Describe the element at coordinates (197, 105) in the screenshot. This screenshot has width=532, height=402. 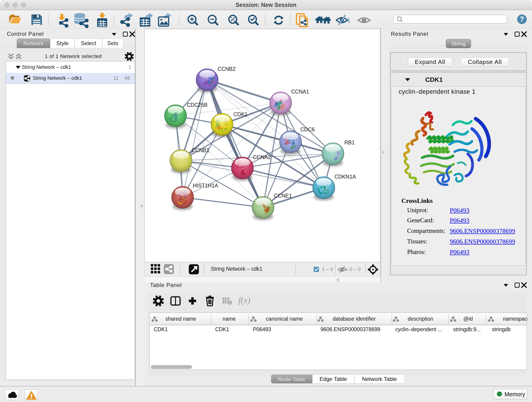
I see `svg-text: CDC25B` at that location.